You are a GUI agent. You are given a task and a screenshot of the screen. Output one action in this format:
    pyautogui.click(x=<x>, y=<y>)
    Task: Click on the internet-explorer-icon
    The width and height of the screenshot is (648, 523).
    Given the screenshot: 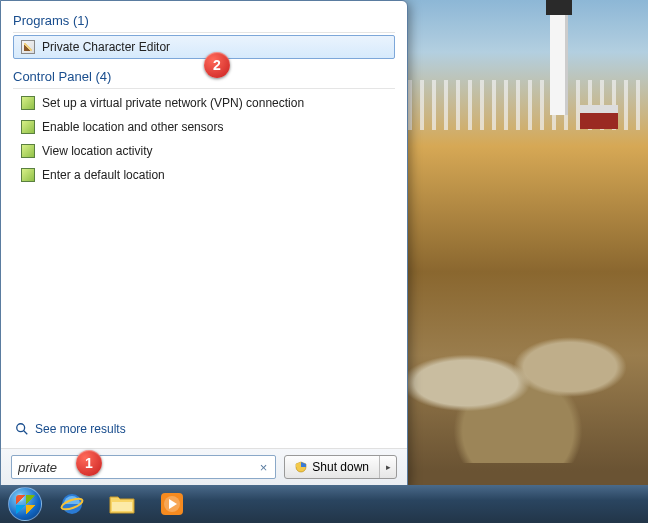 What is the action you would take?
    pyautogui.click(x=72, y=504)
    